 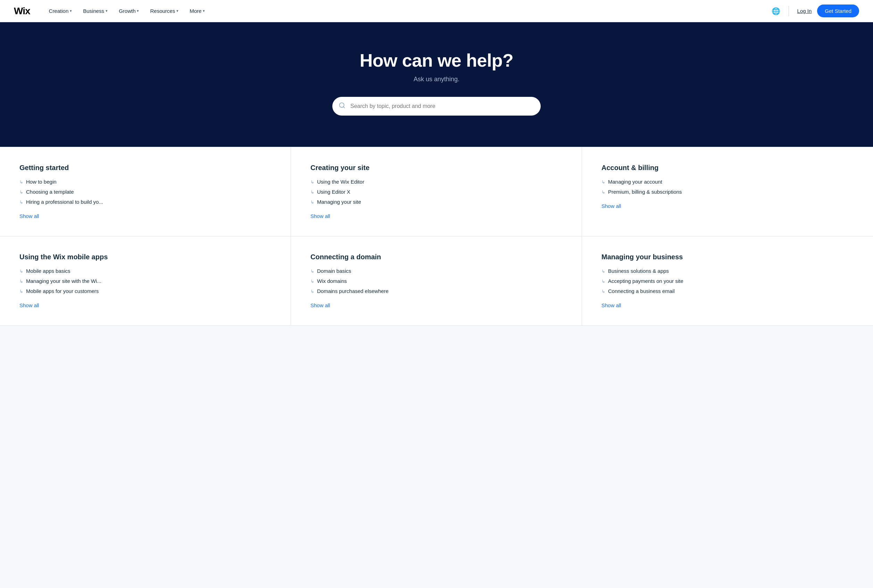 What do you see at coordinates (437, 182) in the screenshot?
I see `list-item: ↳Using the Wix Editor` at bounding box center [437, 182].